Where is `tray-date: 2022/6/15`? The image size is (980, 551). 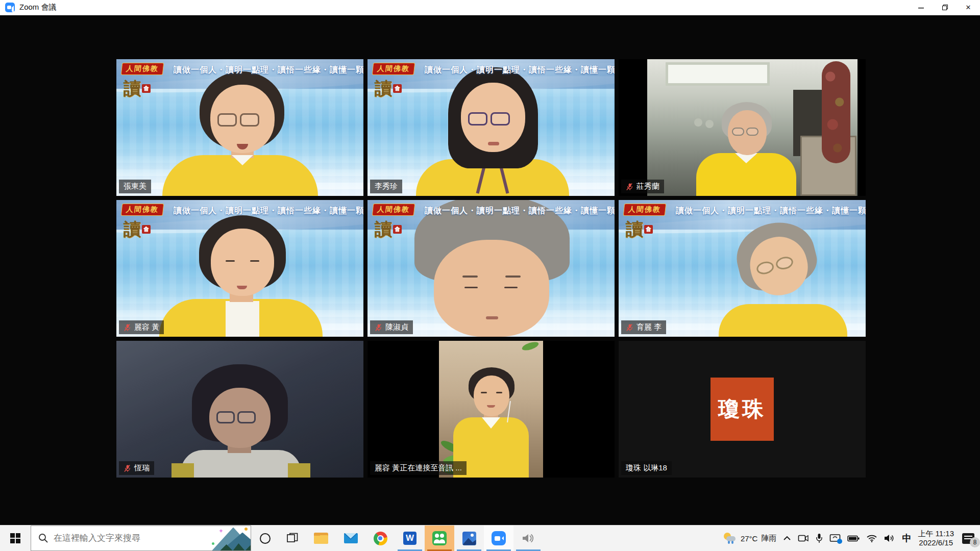 tray-date: 2022/6/15 is located at coordinates (936, 543).